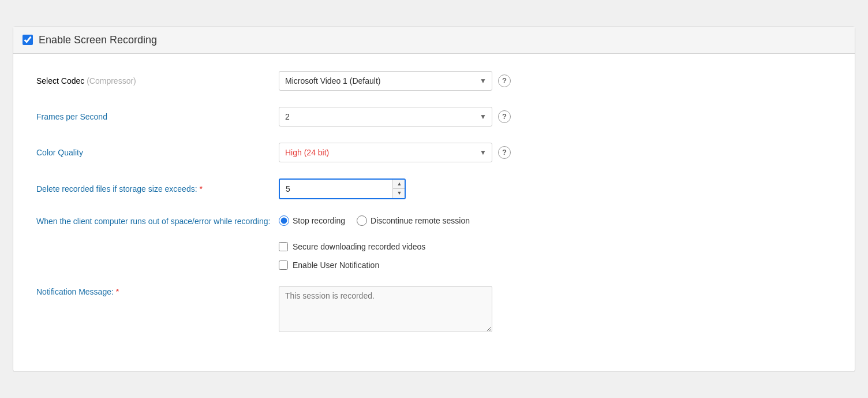 This screenshot has height=398, width=868. What do you see at coordinates (386, 117) in the screenshot?
I see `fps-select: 1 2 5 10 15 30` at bounding box center [386, 117].